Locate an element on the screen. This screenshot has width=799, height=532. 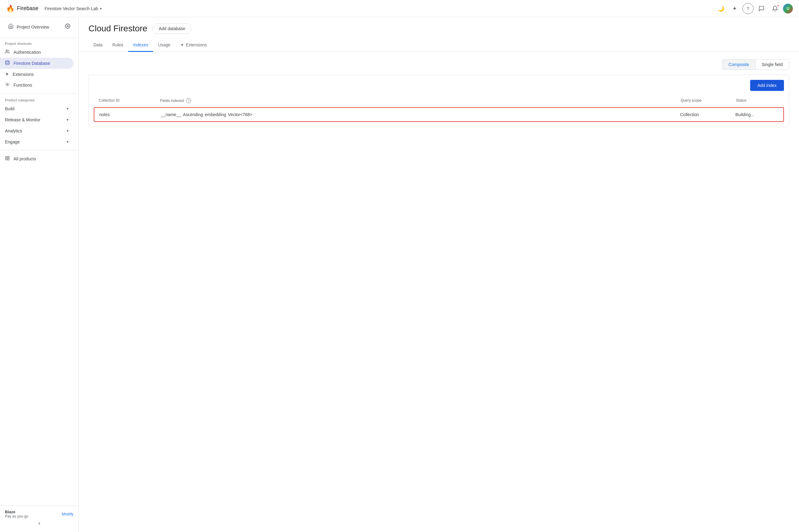
chat-icon is located at coordinates (762, 9).